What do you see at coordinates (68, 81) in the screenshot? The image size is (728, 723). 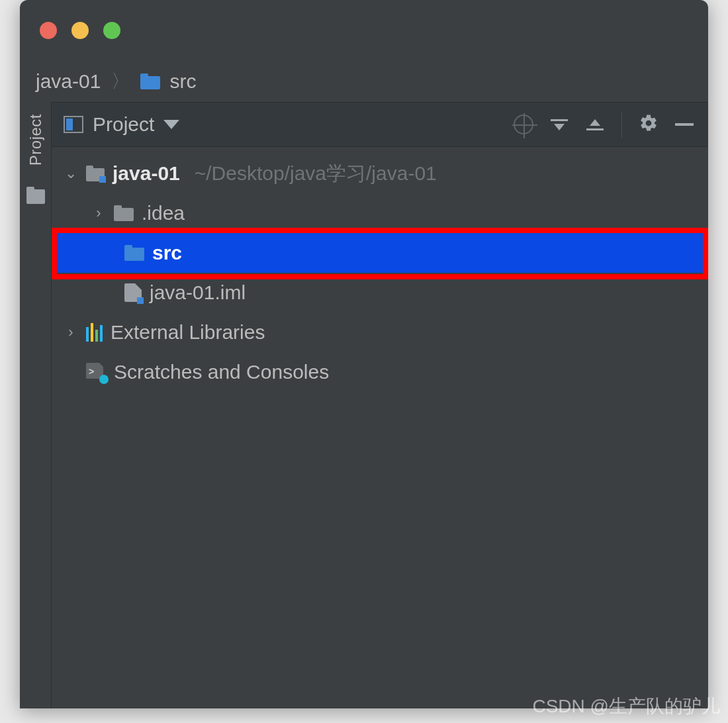 I see `breadcrumb-root: java-01` at bounding box center [68, 81].